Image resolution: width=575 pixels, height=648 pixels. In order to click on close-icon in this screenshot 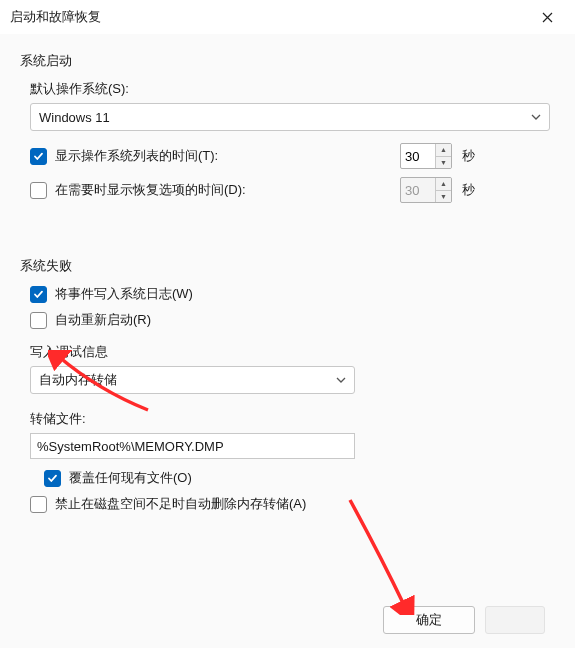, I will do `click(548, 18)`.